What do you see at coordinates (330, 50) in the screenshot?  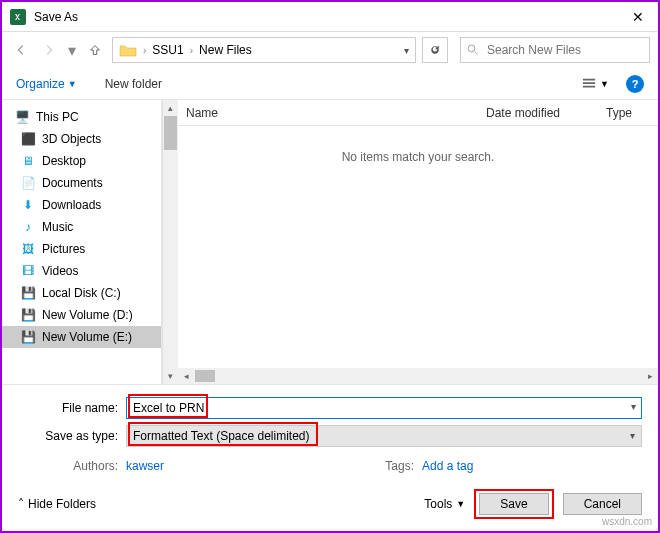 I see `nav-row: ▾ › SSU1 › New Files ▾` at bounding box center [330, 50].